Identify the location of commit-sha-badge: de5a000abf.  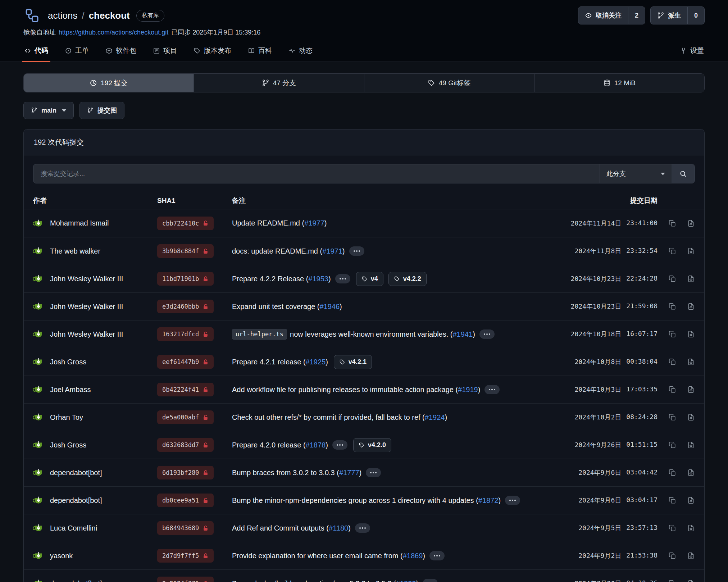
(186, 417).